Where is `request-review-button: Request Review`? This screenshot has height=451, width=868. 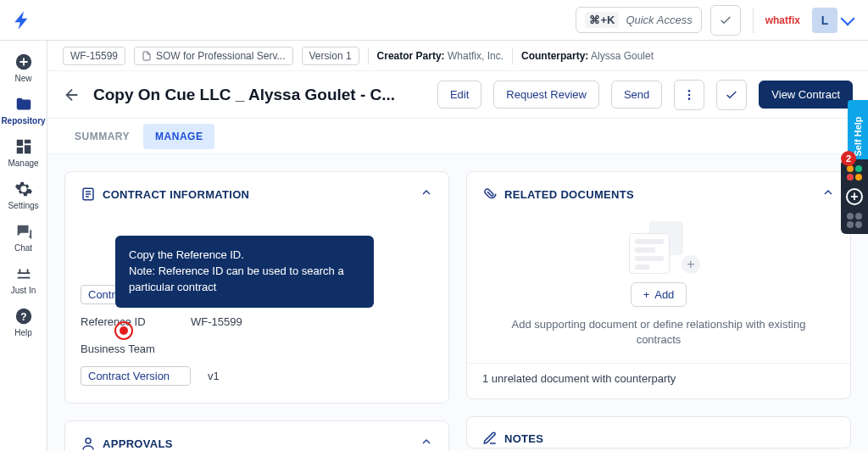
request-review-button: Request Review is located at coordinates (546, 95).